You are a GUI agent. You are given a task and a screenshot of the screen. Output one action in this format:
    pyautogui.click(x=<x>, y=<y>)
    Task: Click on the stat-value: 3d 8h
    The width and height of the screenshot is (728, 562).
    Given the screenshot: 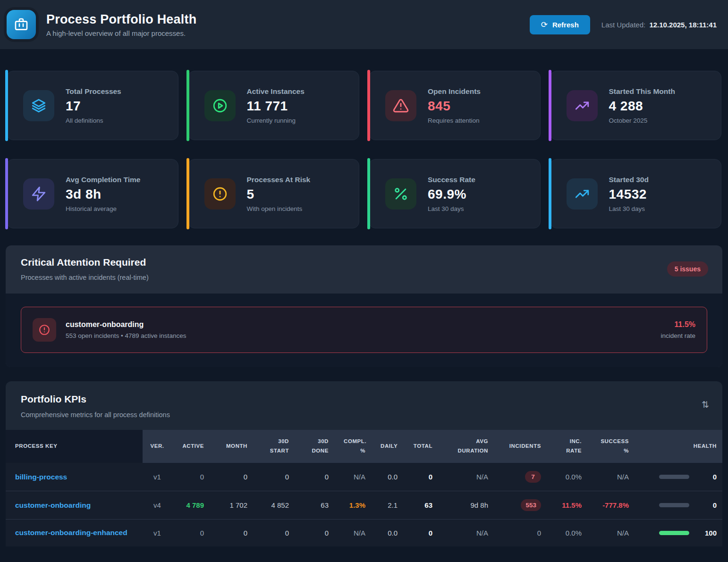 What is the action you would take?
    pyautogui.click(x=103, y=194)
    